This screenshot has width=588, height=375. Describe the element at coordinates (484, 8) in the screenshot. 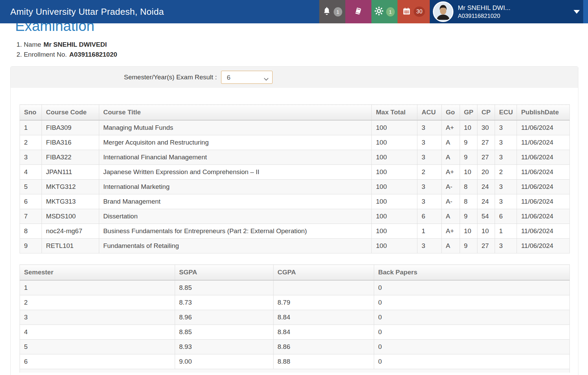

I see `user-name: Mr SNEHIL DWI...` at that location.